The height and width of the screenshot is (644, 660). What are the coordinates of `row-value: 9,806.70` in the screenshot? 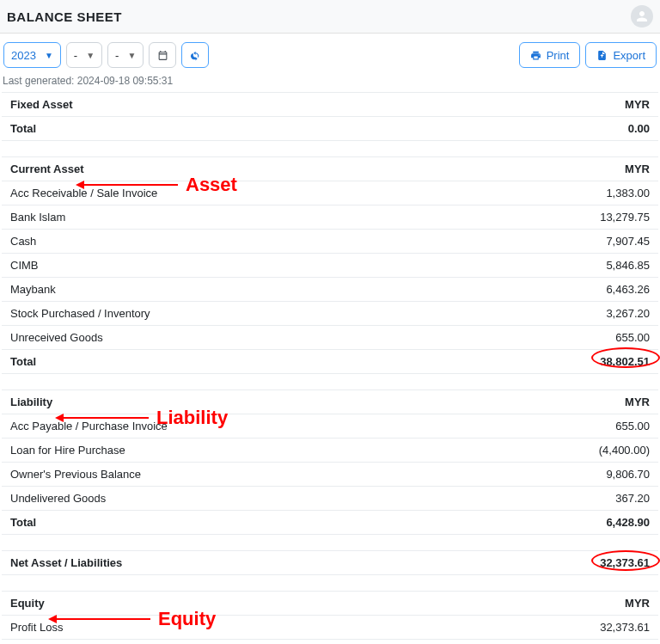 It's located at (627, 475).